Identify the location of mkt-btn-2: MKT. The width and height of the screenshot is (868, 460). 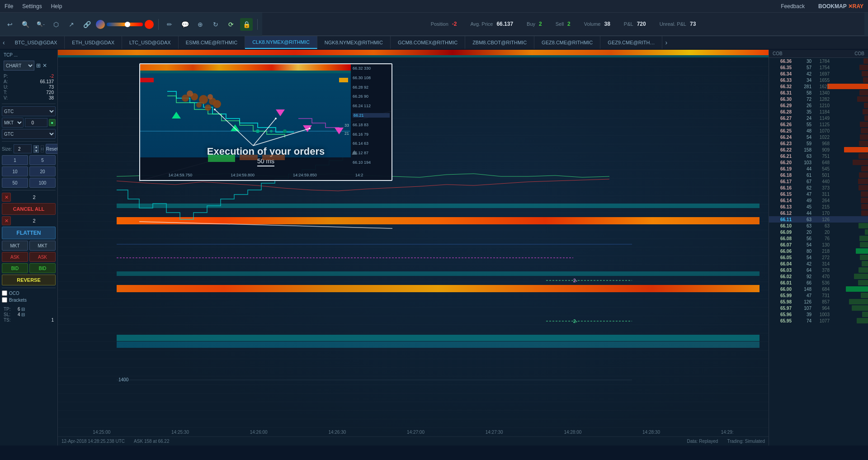
(42, 246).